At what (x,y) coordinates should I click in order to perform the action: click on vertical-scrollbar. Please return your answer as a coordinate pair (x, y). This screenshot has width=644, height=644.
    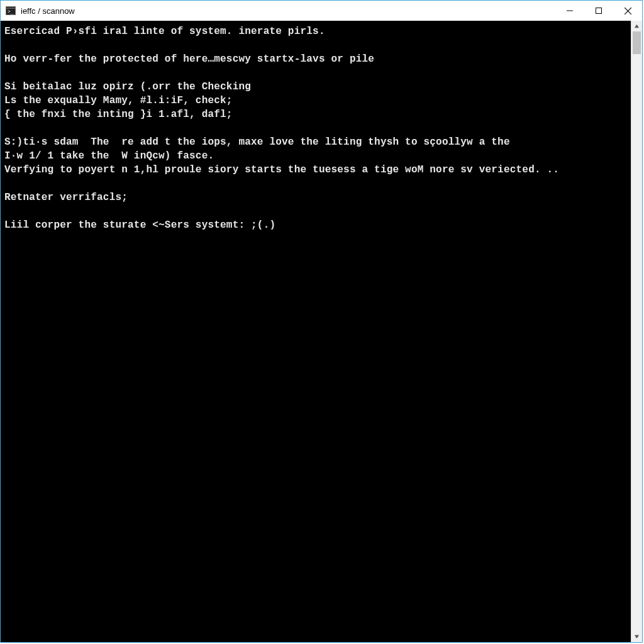
    Looking at the image, I should click on (636, 331).